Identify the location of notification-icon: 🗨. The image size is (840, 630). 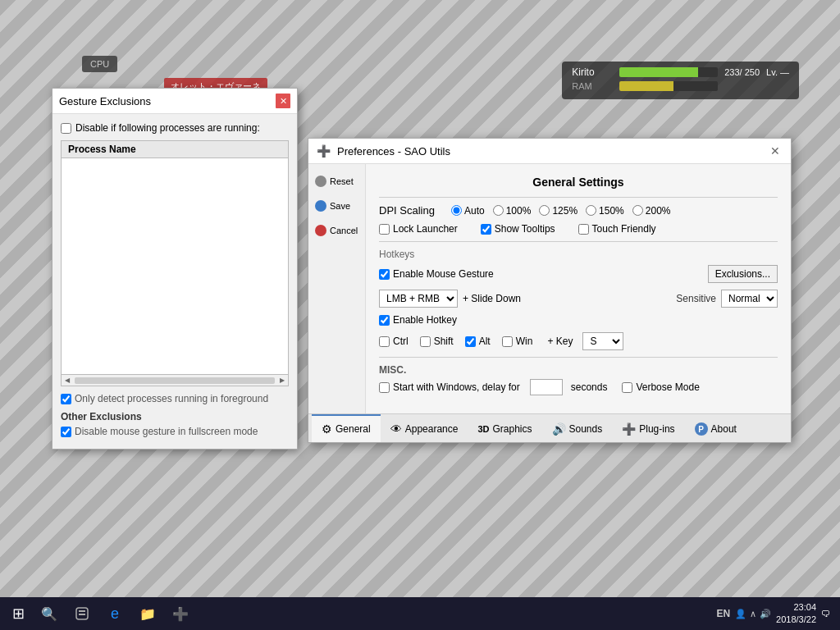
(825, 614).